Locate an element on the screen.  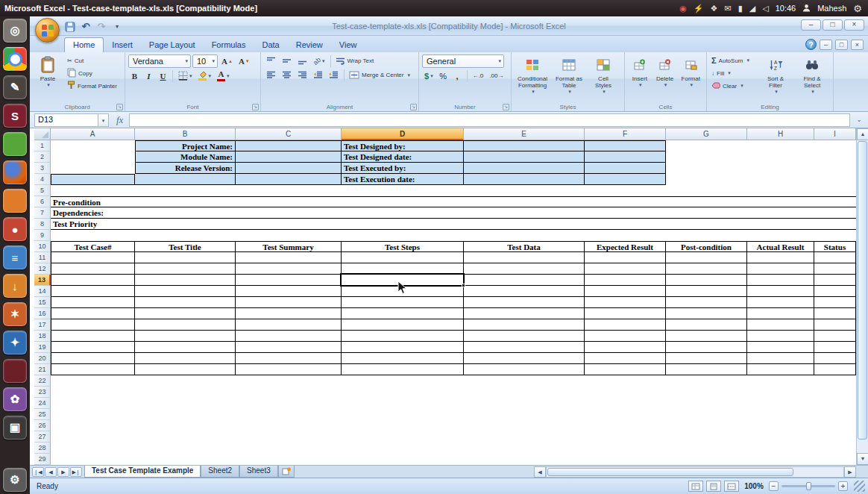
clear-button: Clear ▾ is located at coordinates (733, 86).